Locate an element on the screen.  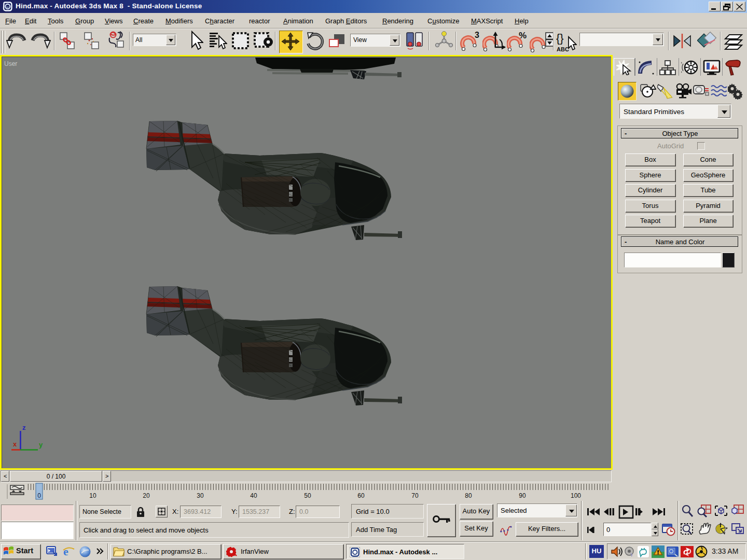
svg-text: 40 is located at coordinates (254, 496).